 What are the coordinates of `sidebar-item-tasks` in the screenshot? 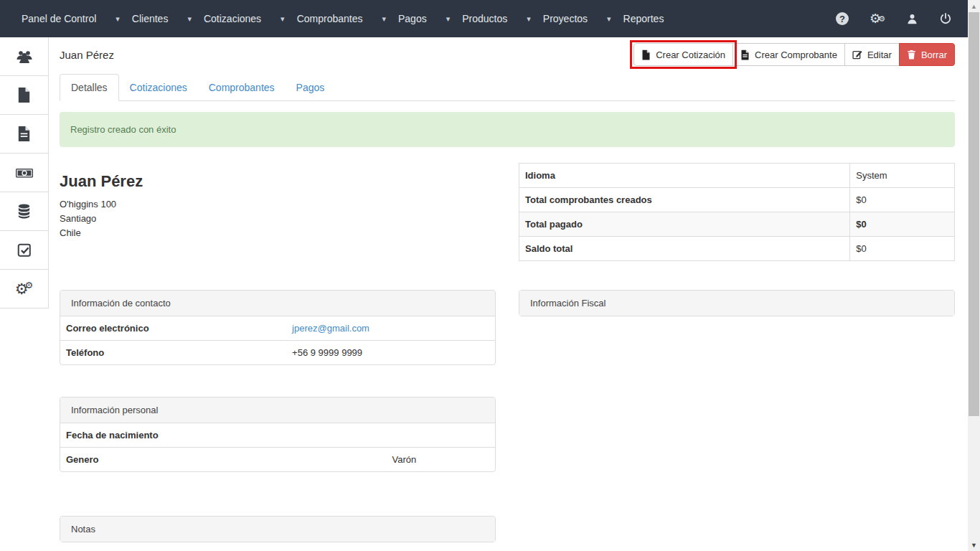 It's located at (24, 250).